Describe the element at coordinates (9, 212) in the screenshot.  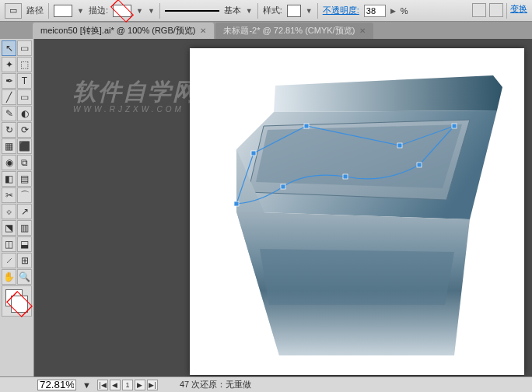
I see `blend-tool: ⟐` at that location.